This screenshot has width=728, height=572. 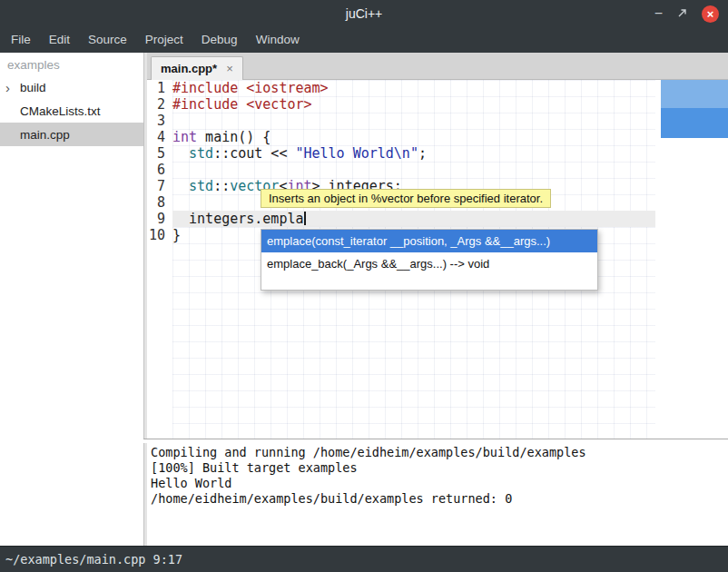 What do you see at coordinates (220, 40) in the screenshot?
I see `menu-debug: Debug` at bounding box center [220, 40].